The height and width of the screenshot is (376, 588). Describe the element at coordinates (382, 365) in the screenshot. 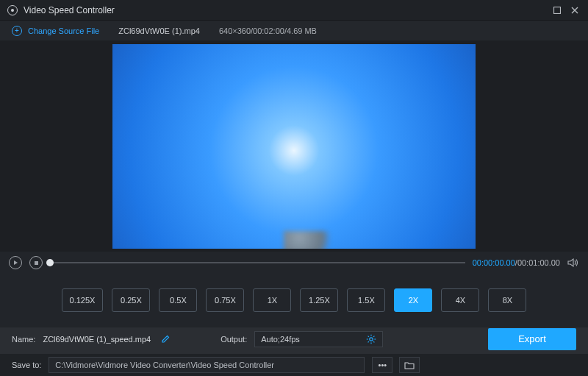

I see `browse-folder-button: •••` at that location.